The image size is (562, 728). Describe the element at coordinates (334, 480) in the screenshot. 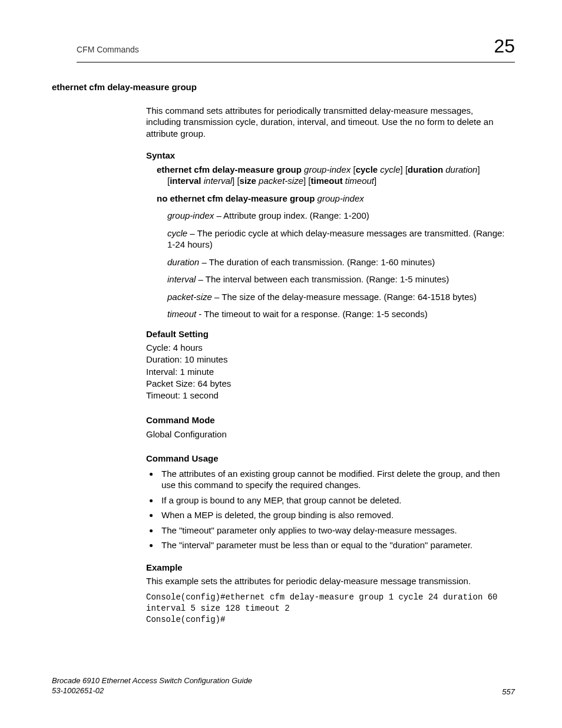

I see `usage-item: The attributes of an existing group cann…` at that location.